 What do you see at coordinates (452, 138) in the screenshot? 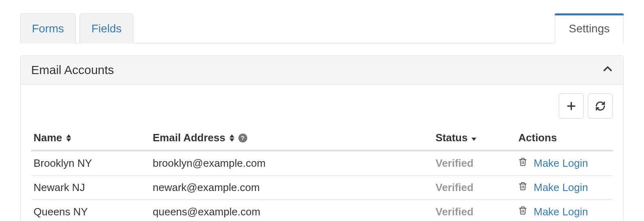
I see `column-label: Status` at bounding box center [452, 138].